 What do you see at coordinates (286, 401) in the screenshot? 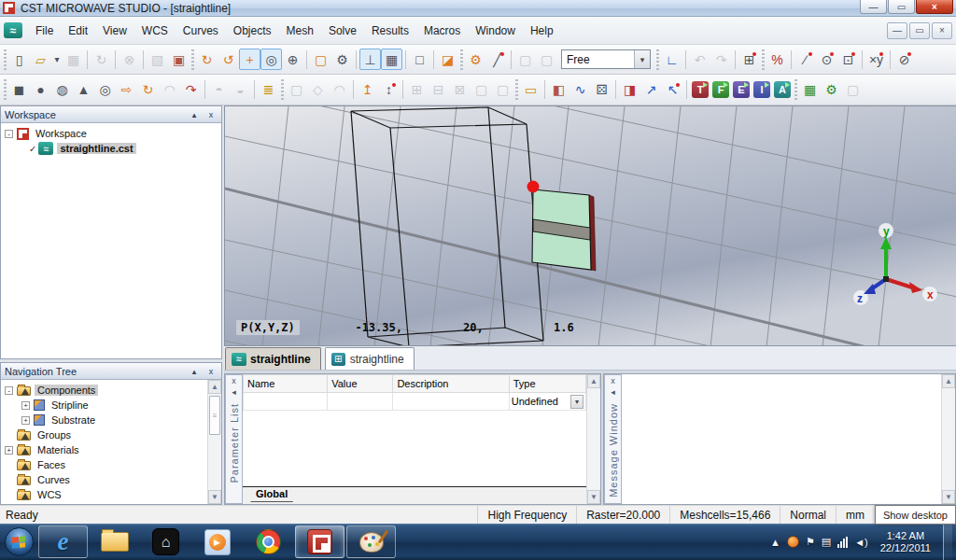
I see `cell-name` at bounding box center [286, 401].